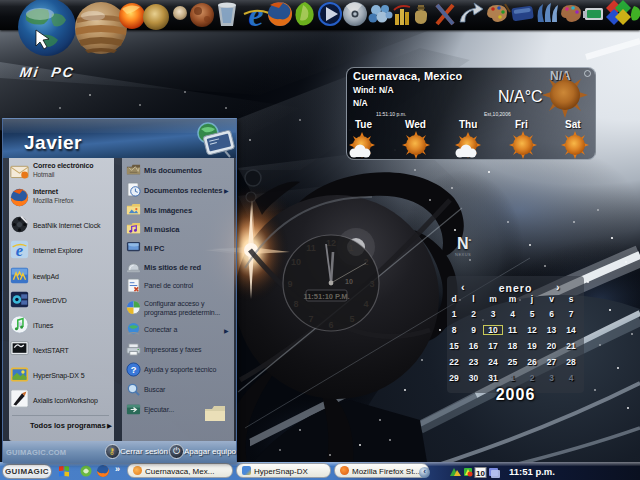  What do you see at coordinates (296, 304) in the screenshot?
I see `svg-text: 8` at bounding box center [296, 304].